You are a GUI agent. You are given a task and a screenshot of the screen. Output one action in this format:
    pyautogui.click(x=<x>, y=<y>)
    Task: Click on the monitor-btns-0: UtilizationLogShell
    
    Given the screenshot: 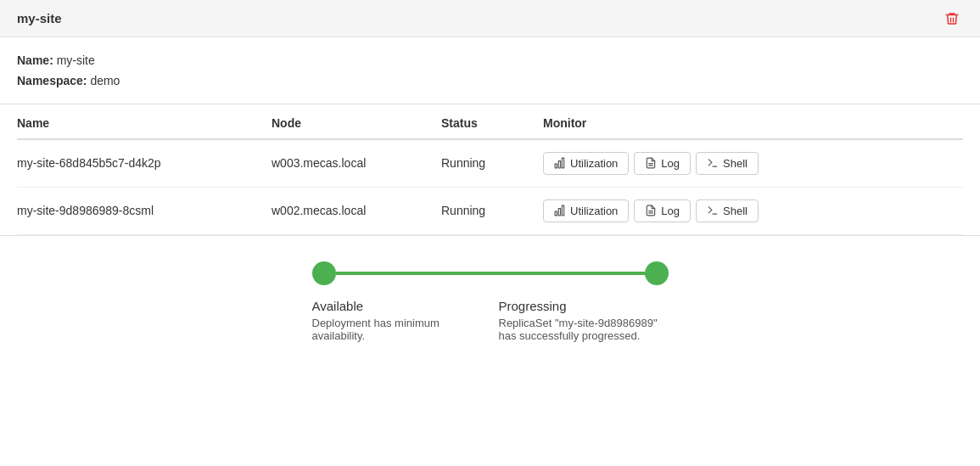 What is the action you would take?
    pyautogui.click(x=748, y=163)
    